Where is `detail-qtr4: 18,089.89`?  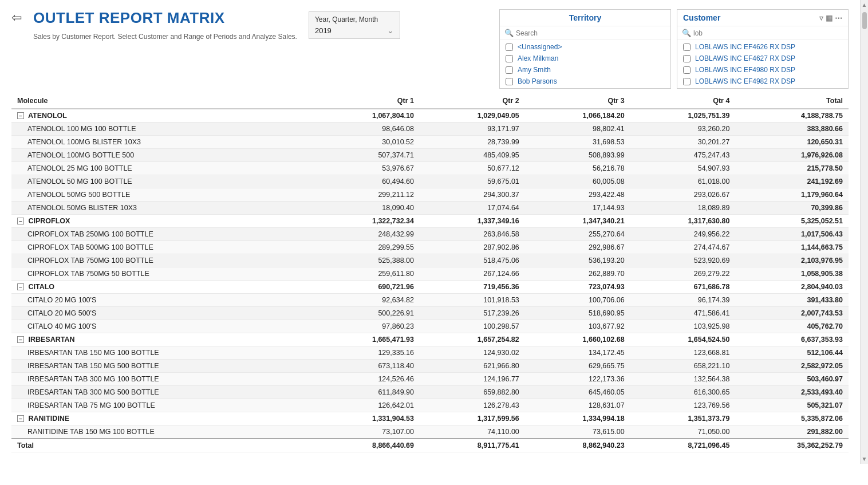
detail-qtr4: 18,089.89 is located at coordinates (683, 208).